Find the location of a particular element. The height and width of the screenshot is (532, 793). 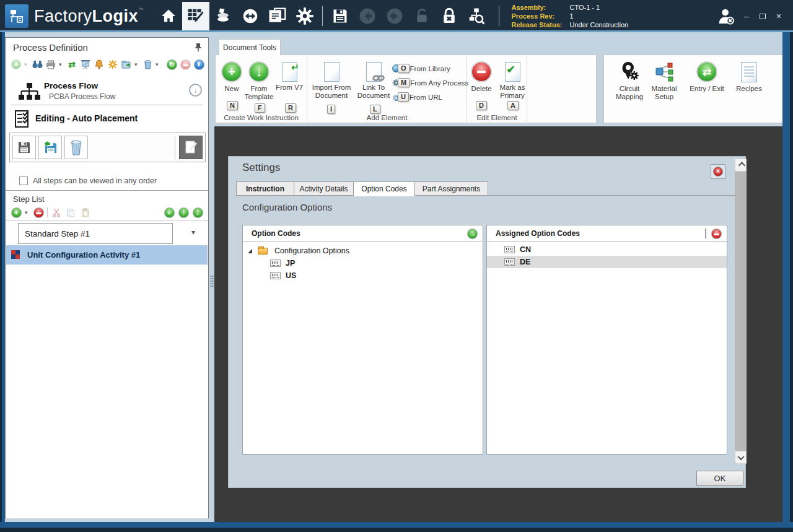

add-step-icon: + is located at coordinates (16, 212).